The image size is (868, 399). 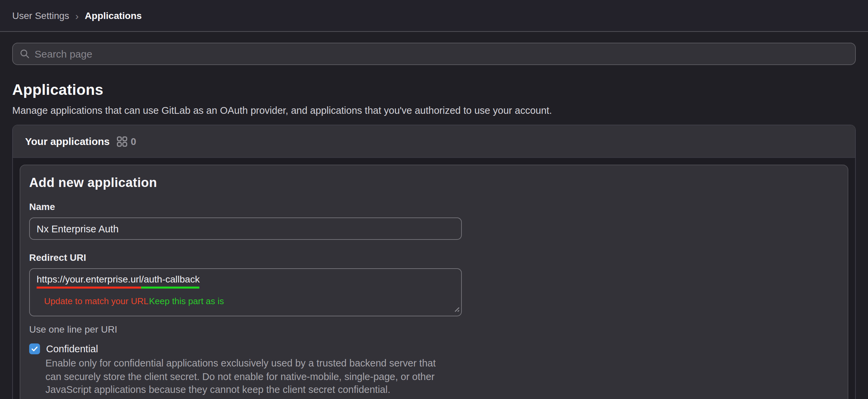 I want to click on confidential-label: Confidential, so click(x=72, y=349).